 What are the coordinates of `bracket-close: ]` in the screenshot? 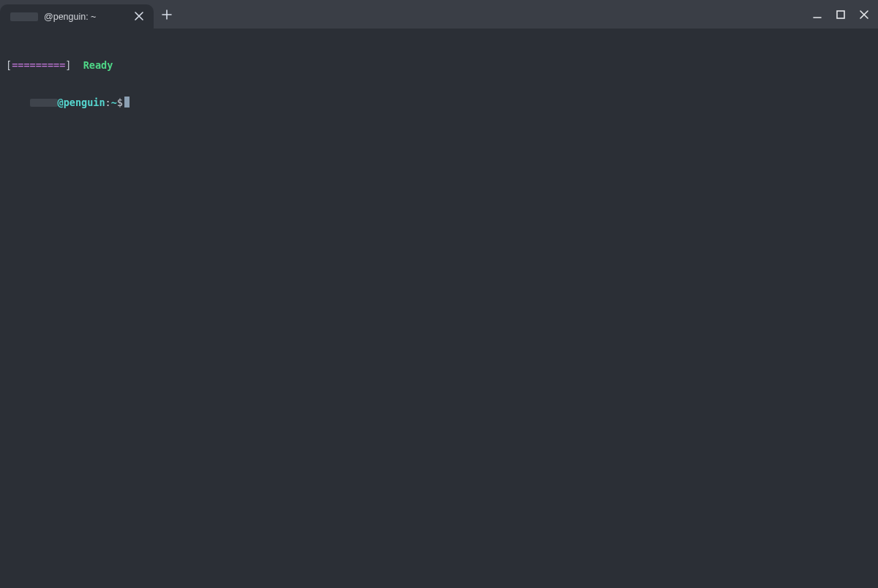 It's located at (68, 65).